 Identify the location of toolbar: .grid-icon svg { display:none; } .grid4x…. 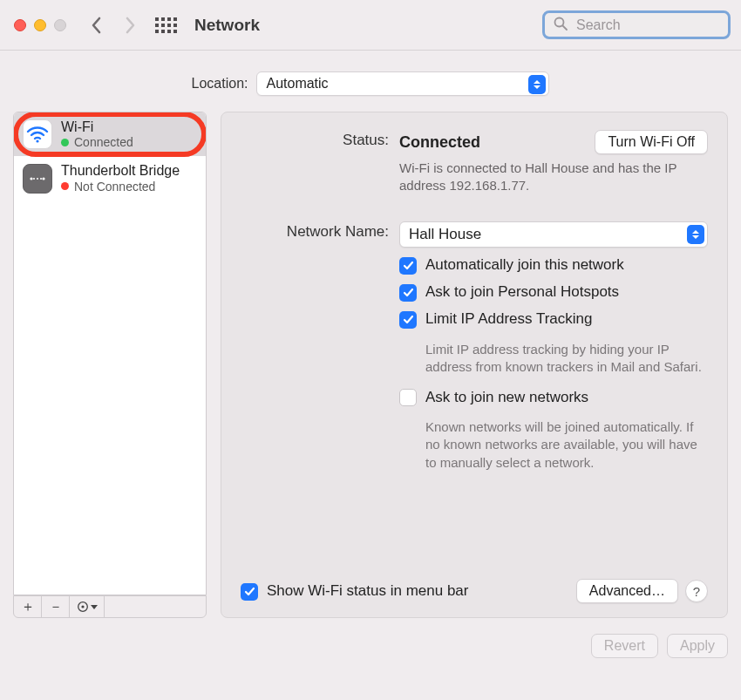
(370, 25).